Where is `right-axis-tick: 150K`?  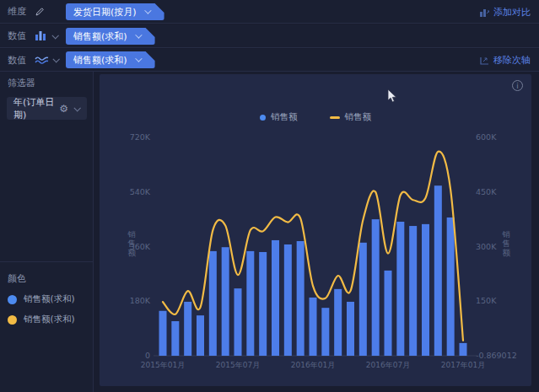
right-axis-tick: 150K is located at coordinates (486, 300).